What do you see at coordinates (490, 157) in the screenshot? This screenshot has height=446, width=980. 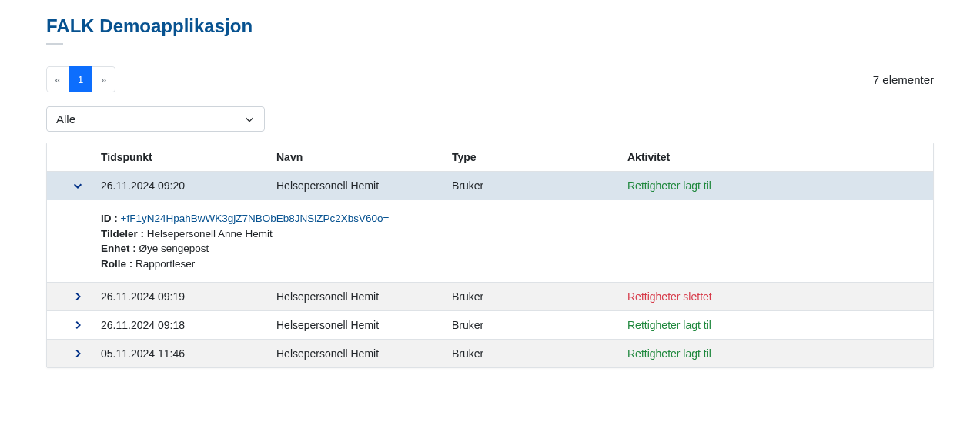 I see `table-header-row: Tidspunkt Navn Type Aktivitet` at bounding box center [490, 157].